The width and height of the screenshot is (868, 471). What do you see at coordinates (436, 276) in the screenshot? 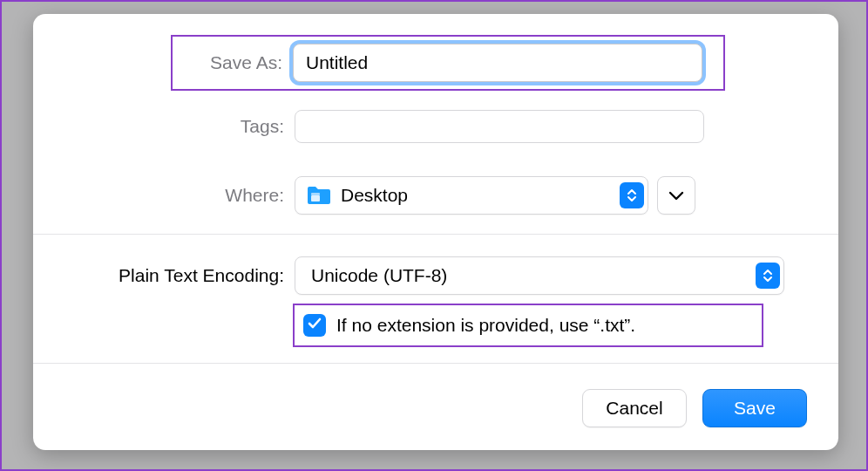
I see `encoding-row: Plain Text Encoding: Unicode (UTF-8)` at bounding box center [436, 276].